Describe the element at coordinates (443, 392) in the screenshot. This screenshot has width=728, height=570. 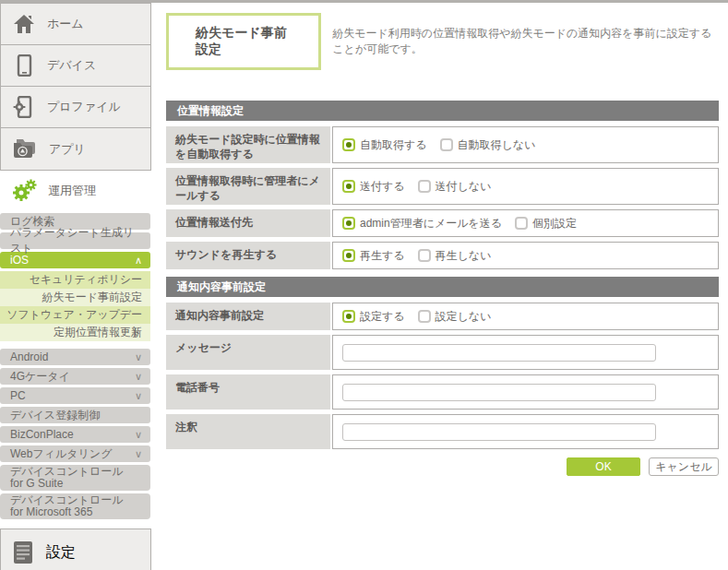
I see `form-row-phone-number: 電話番号` at that location.